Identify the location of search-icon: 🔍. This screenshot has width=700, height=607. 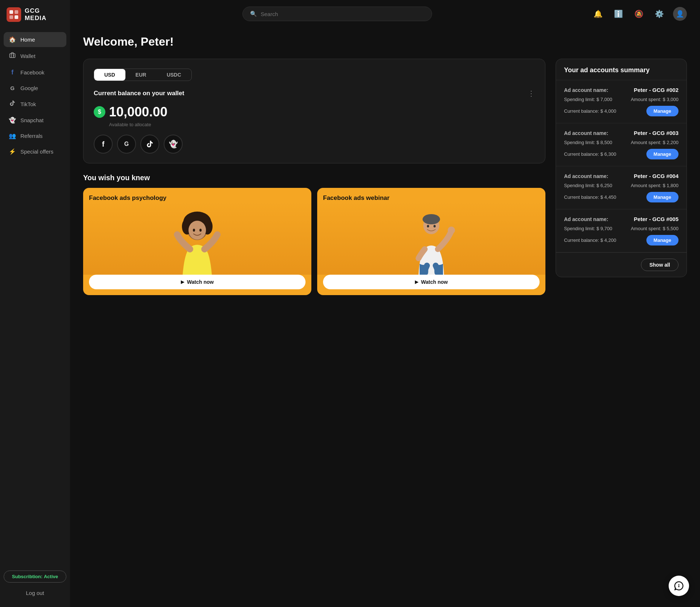
(254, 14).